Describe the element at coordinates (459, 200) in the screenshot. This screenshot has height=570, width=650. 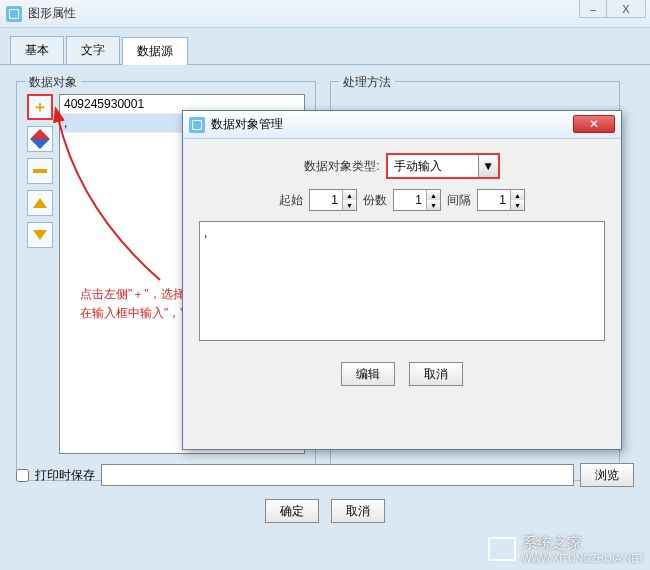
I see `interval-label: 间隔` at that location.